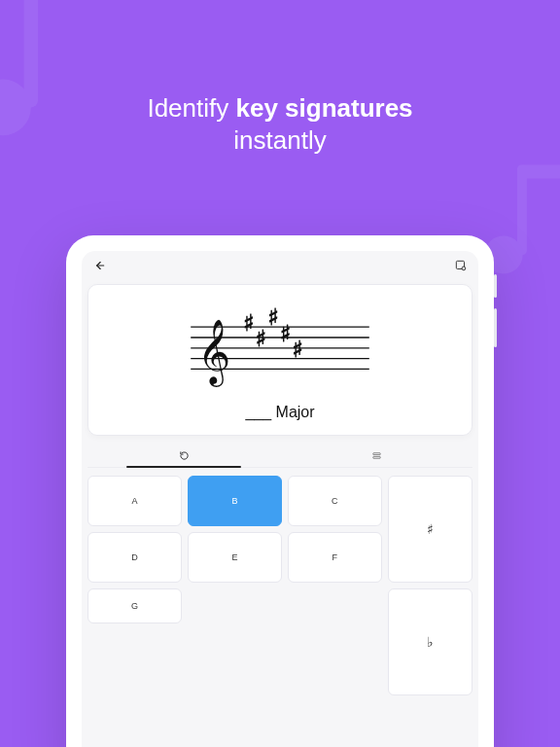 The image size is (560, 747). What do you see at coordinates (235, 557) in the screenshot?
I see `key-e: E` at bounding box center [235, 557].